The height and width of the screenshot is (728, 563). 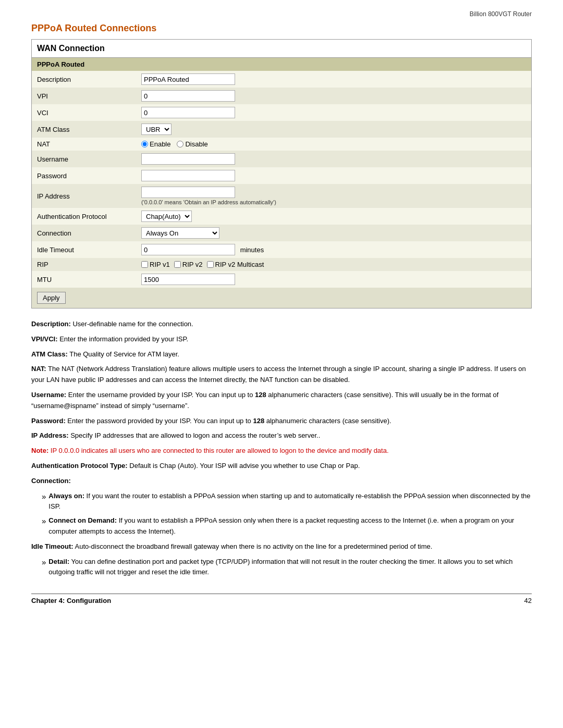 I want to click on label-atm-class: ATM Class, so click(x=84, y=129).